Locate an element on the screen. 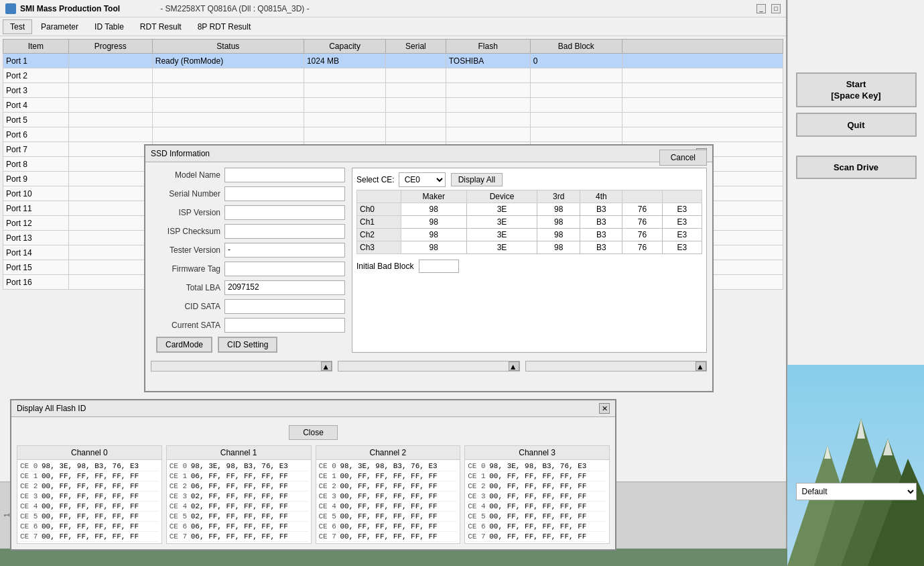  mountain-background is located at coordinates (856, 465).